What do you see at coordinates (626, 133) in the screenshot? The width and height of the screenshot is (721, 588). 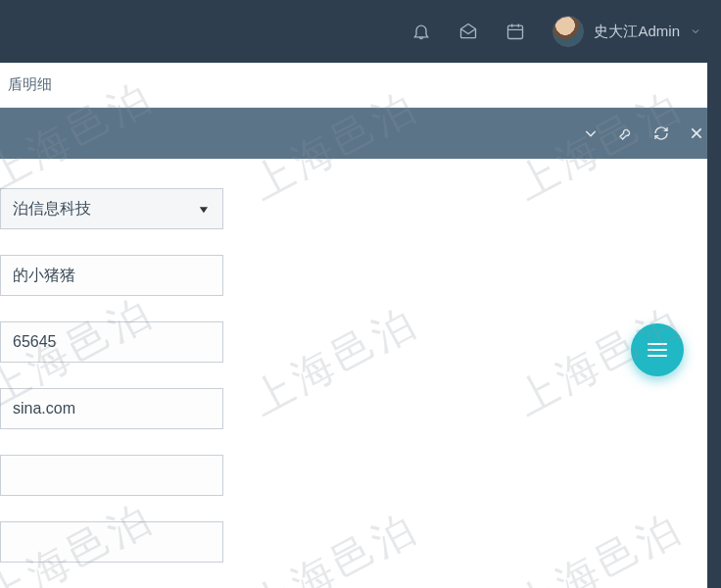 I see `wrench-icon` at bounding box center [626, 133].